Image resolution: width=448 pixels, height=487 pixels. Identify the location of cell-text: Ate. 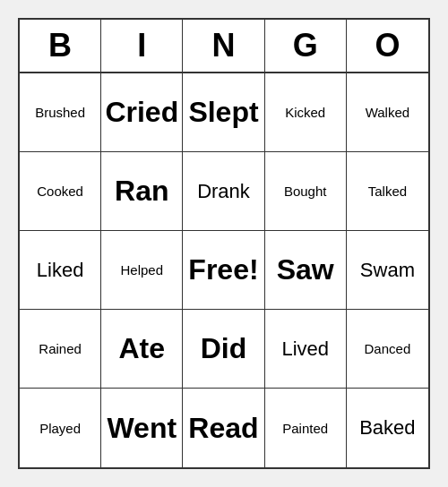
(142, 349).